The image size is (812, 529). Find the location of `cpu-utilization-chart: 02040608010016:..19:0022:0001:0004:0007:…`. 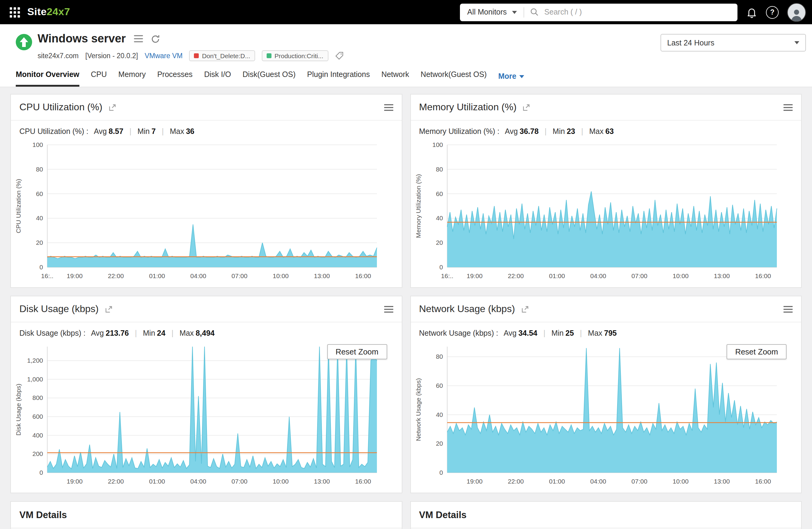

cpu-utilization-chart: 02040608010016:..19:0022:0001:0004:0007:… is located at coordinates (199, 211).